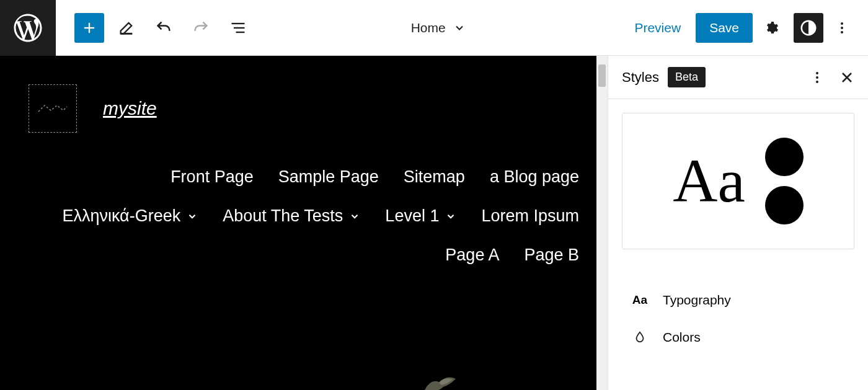 Image resolution: width=868 pixels, height=390 pixels. What do you see at coordinates (808, 28) in the screenshot?
I see `styles-panel-toggle` at bounding box center [808, 28].